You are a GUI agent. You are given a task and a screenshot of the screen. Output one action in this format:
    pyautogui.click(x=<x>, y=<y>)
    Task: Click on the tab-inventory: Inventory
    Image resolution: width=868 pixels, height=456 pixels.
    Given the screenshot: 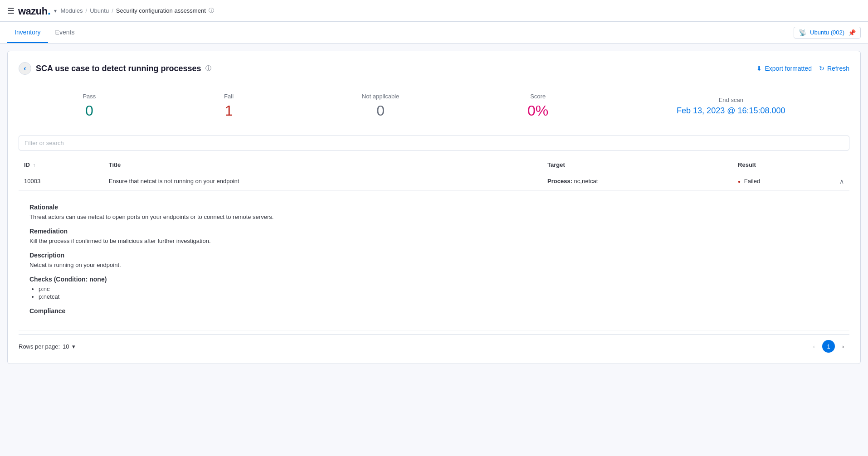 What is the action you would take?
    pyautogui.click(x=28, y=33)
    